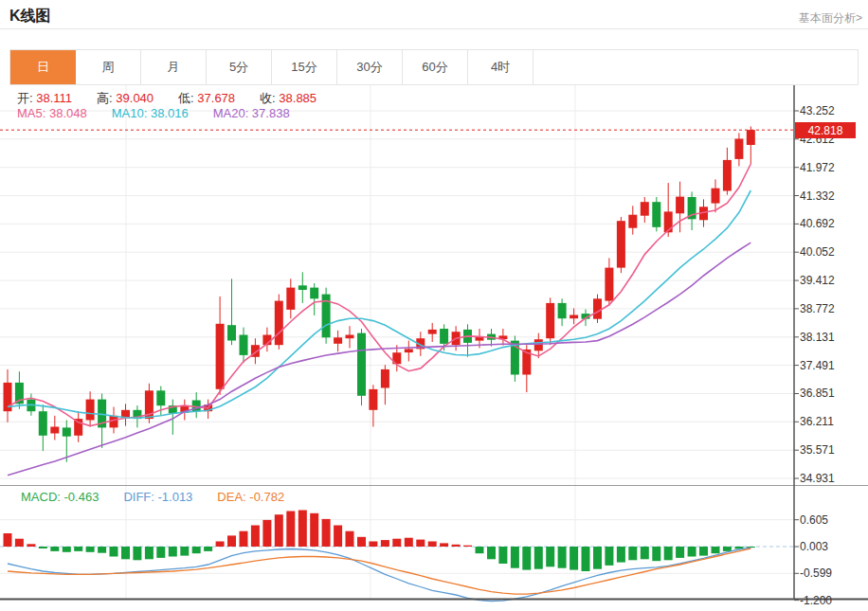 The height and width of the screenshot is (611, 868). Describe the element at coordinates (52, 114) in the screenshot. I see `legend-item: MA5: 38.048` at that location.